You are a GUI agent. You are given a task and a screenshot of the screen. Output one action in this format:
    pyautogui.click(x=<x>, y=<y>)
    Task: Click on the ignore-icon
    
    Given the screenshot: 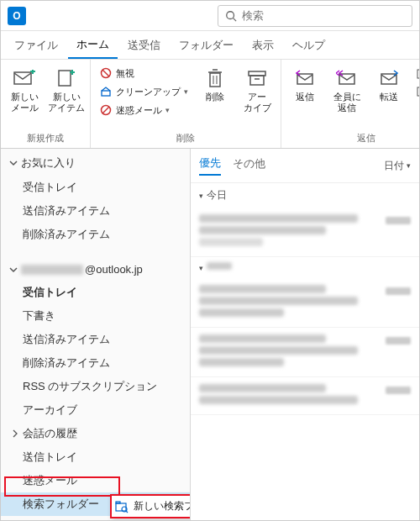 What is the action you would take?
    pyautogui.click(x=106, y=73)
    